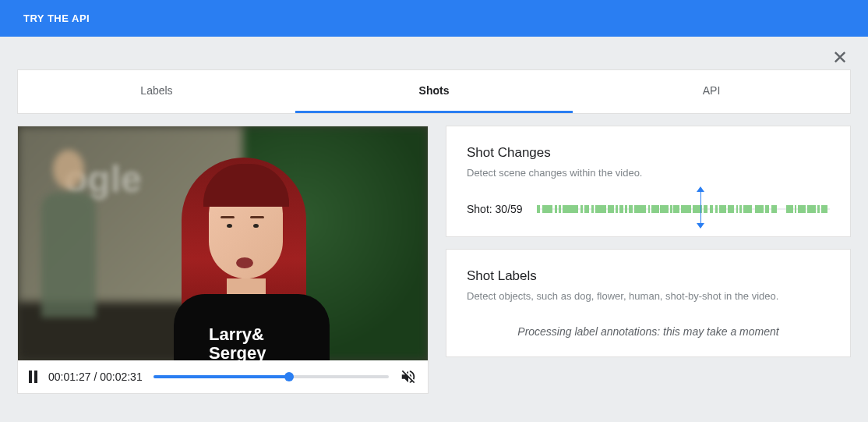 Image resolution: width=868 pixels, height=422 pixels. I want to click on close-button: ✕, so click(840, 58).